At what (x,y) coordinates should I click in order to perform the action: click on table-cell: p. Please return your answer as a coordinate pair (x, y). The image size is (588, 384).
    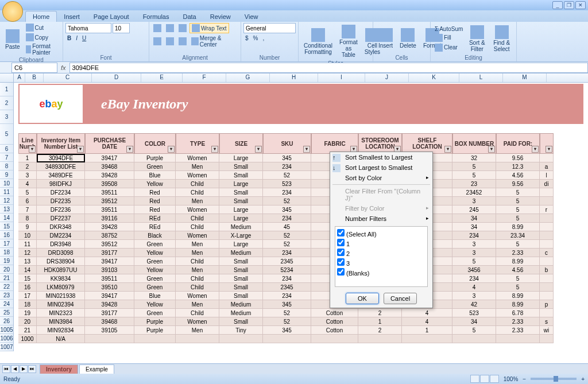
    Looking at the image, I should click on (547, 304).